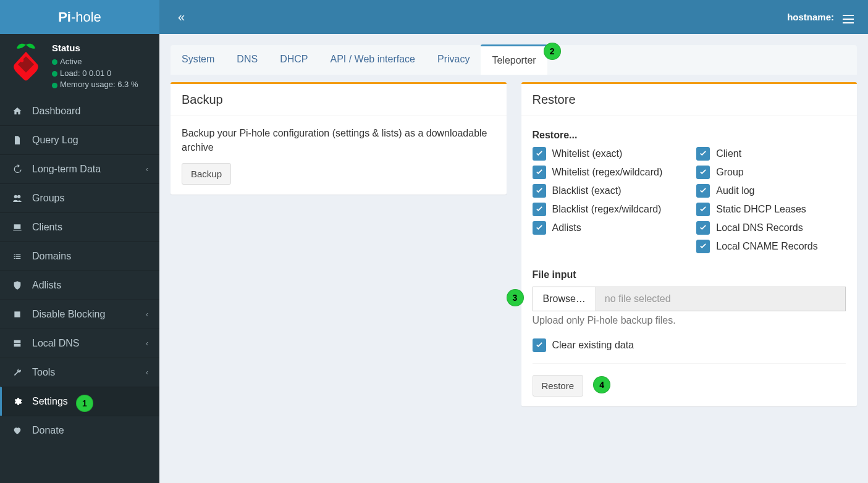  Describe the element at coordinates (90, 430) in the screenshot. I see `sidebar-item-label: Donate` at that location.